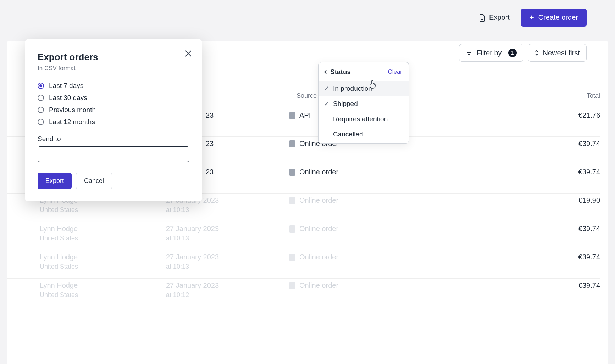 This screenshot has width=615, height=364. Describe the element at coordinates (558, 18) in the screenshot. I see `create-order-label: Create order` at that location.